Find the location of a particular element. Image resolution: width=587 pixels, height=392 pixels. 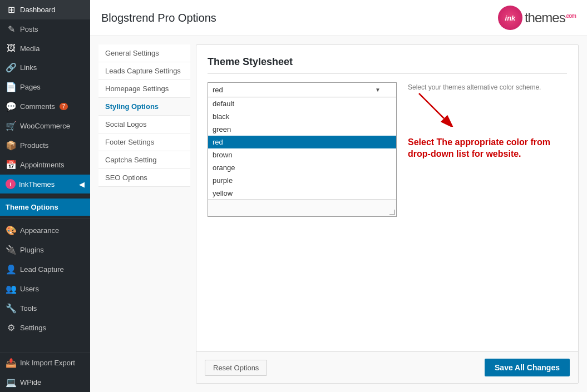

theme-options-label: Theme Options is located at coordinates (45, 207).